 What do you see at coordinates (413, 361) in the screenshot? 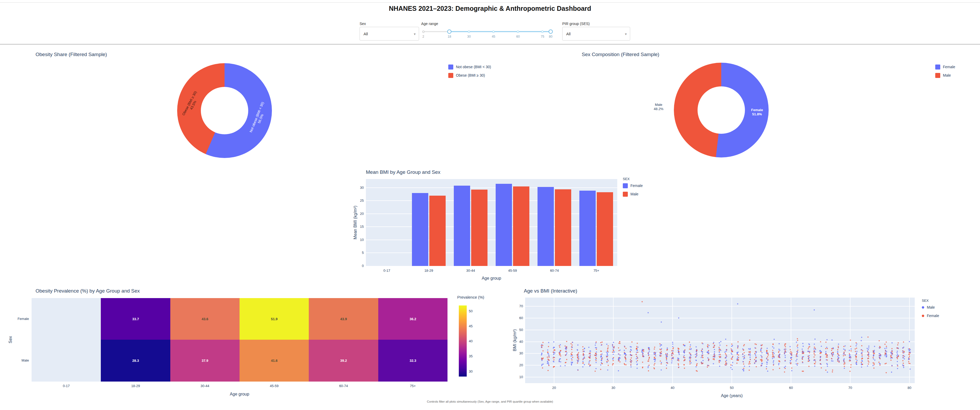
I see `heatmap-cell-male-75+: 32.3` at bounding box center [413, 361].